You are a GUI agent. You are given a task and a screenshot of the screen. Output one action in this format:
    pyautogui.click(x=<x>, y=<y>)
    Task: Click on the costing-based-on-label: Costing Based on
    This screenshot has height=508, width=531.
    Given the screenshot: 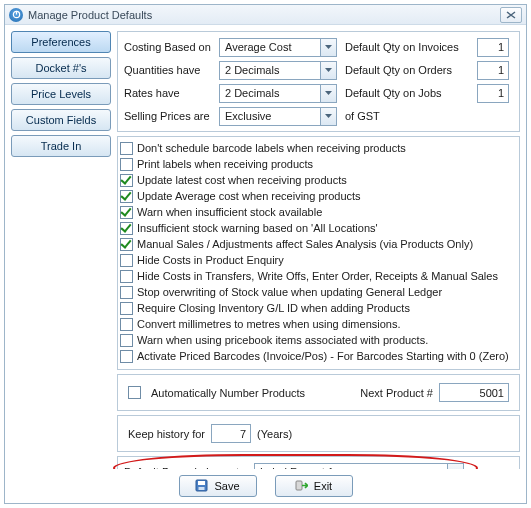 What is the action you would take?
    pyautogui.click(x=172, y=47)
    